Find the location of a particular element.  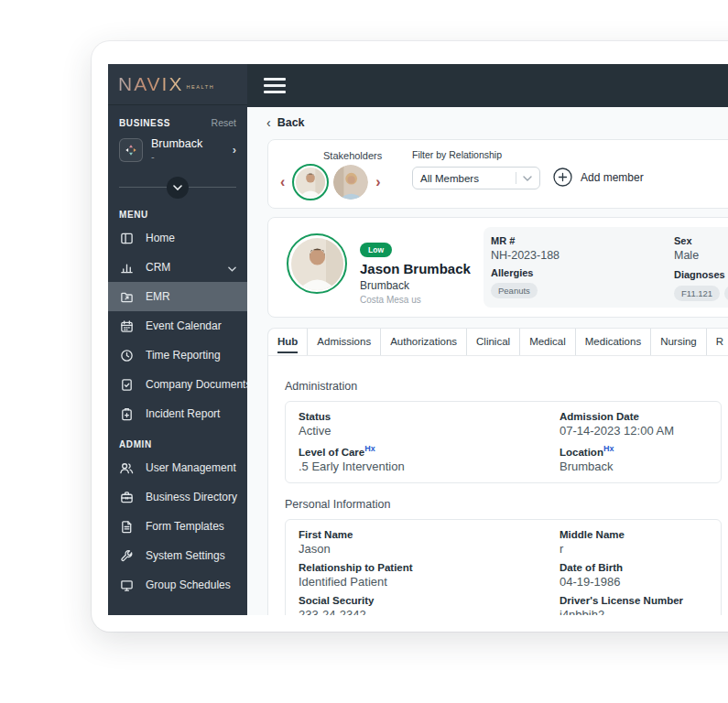

tab-medications: Medications is located at coordinates (613, 342).